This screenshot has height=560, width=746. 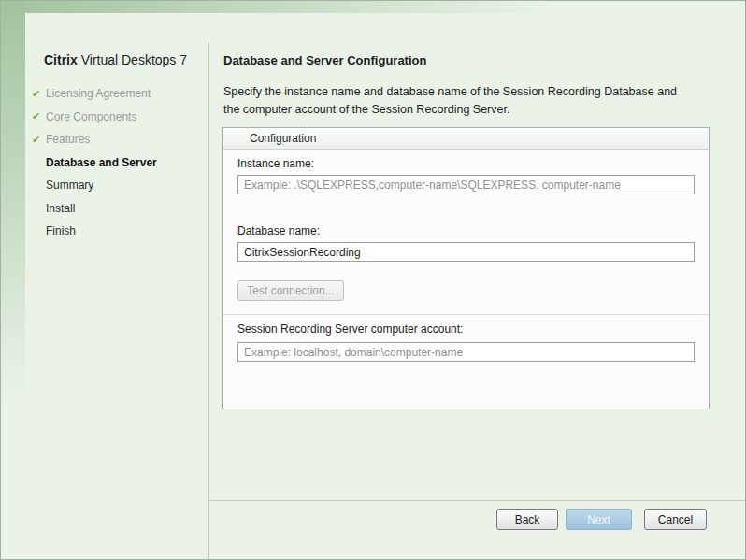 What do you see at coordinates (13, 280) in the screenshot?
I see `left-gradient-band` at bounding box center [13, 280].